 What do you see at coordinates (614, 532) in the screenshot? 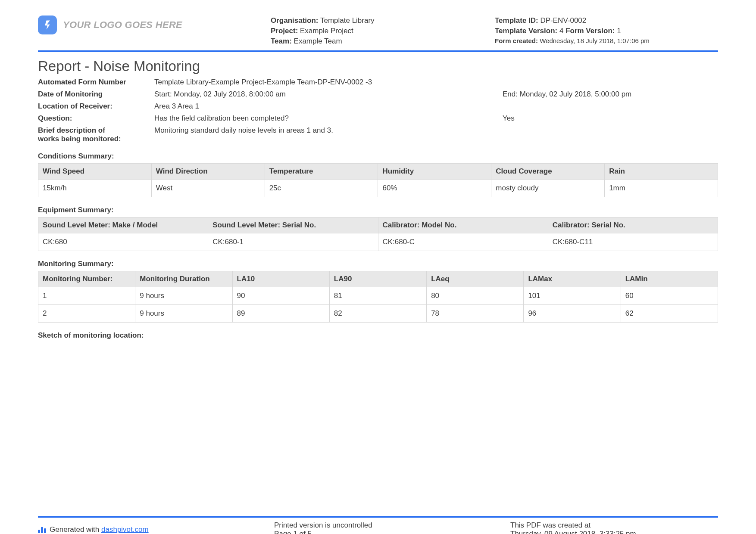
I see `pdf-created-time: Thursday, 09 August 2018, 3:33:25 pm` at bounding box center [614, 532].